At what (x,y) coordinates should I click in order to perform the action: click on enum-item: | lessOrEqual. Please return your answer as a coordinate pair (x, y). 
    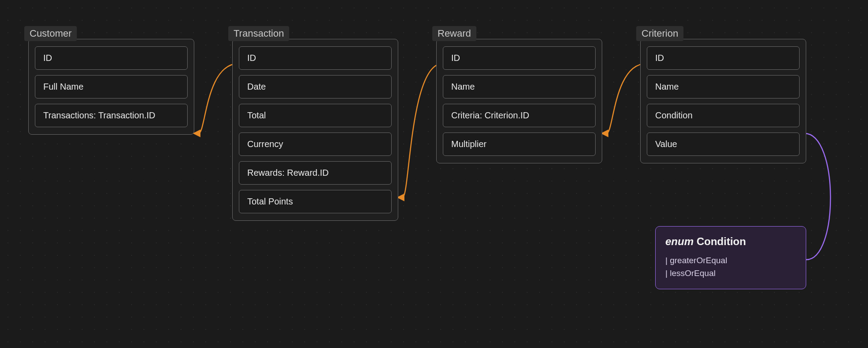
    Looking at the image, I should click on (731, 273).